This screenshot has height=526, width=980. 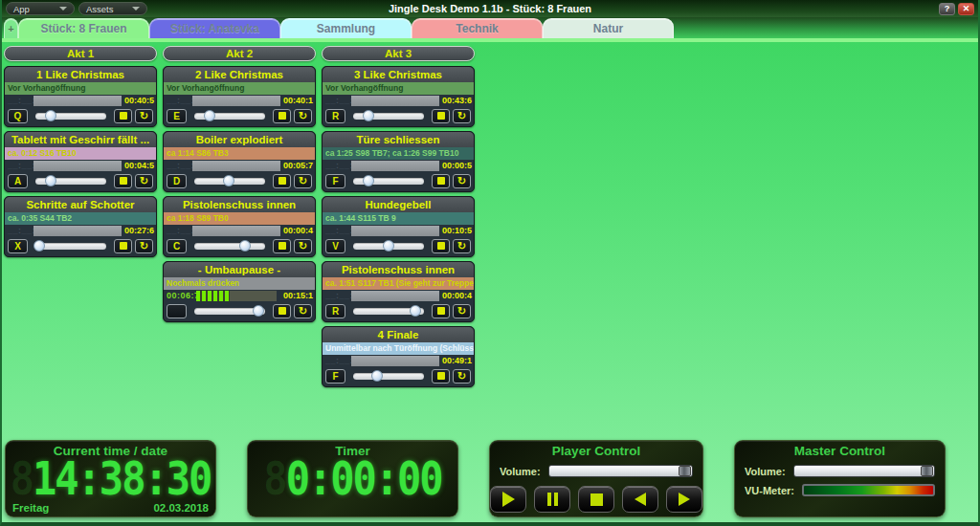 I want to click on tab-3: Sammlung, so click(x=346, y=29).